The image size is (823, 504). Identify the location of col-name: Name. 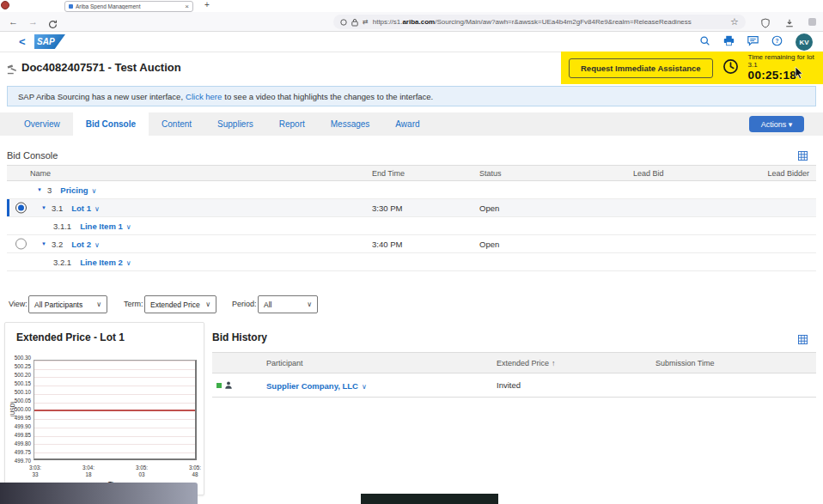
(189, 173).